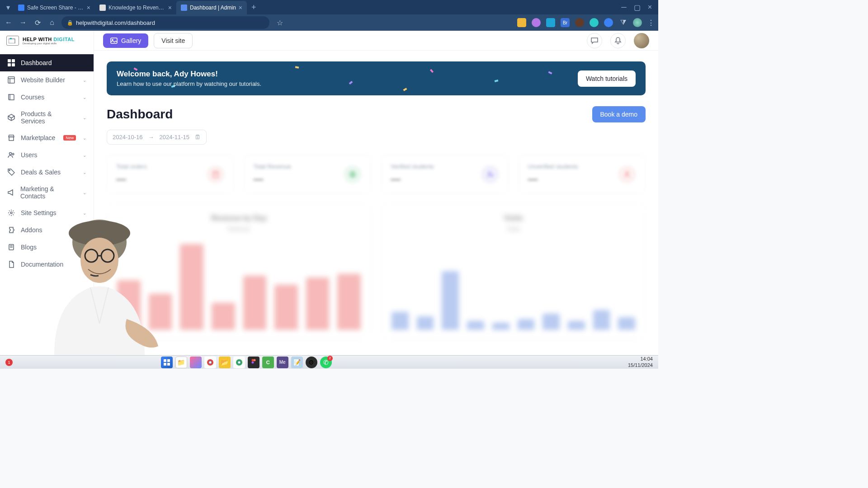 The image size is (868, 488). I want to click on address-bar: 🔒 helpwithdigital.com/dashboard, so click(165, 23).